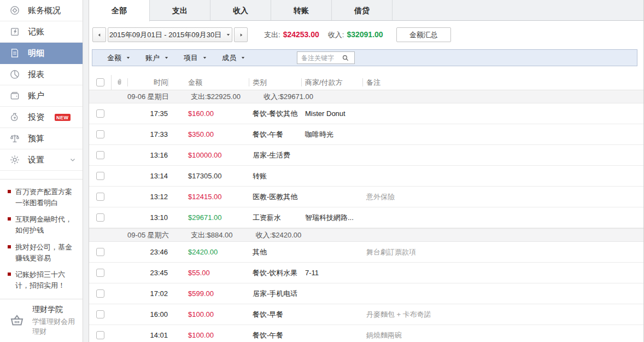  Describe the element at coordinates (366, 273) in the screenshot. I see `transaction-row: 23:45$55.00餐饮-饮料水果7-11` at that location.